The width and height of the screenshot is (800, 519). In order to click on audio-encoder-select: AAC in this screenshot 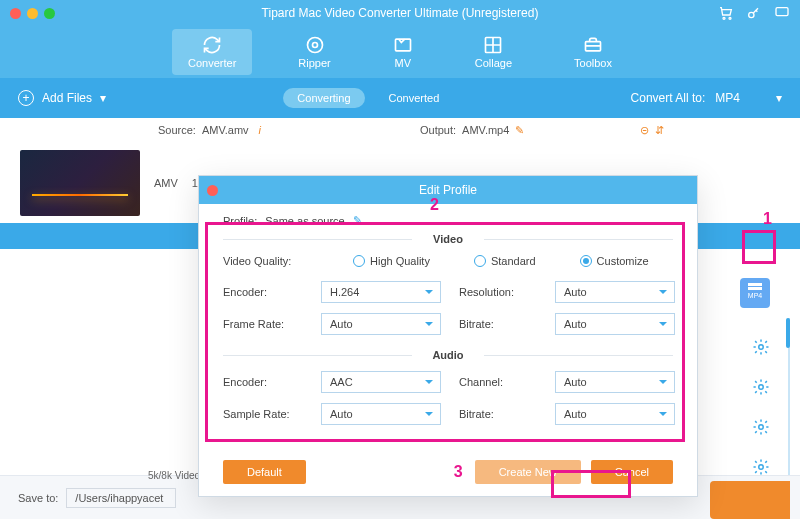, I will do `click(381, 382)`.